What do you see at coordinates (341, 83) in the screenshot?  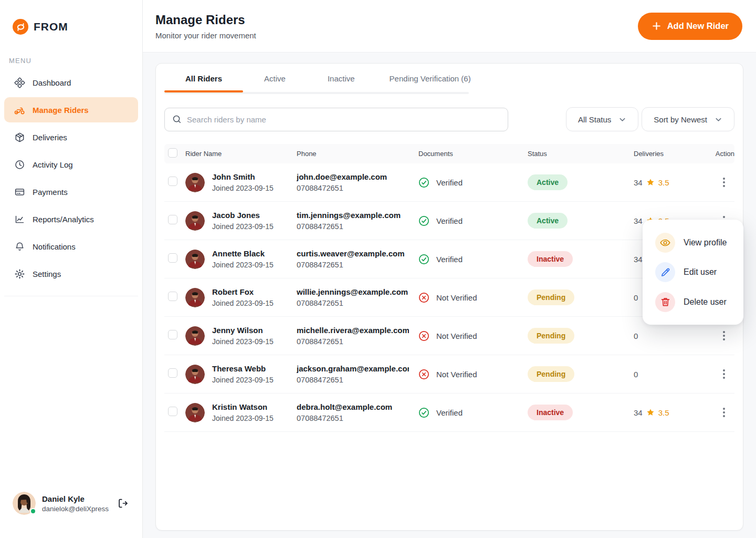 I see `tab-inactive: Inactive` at bounding box center [341, 83].